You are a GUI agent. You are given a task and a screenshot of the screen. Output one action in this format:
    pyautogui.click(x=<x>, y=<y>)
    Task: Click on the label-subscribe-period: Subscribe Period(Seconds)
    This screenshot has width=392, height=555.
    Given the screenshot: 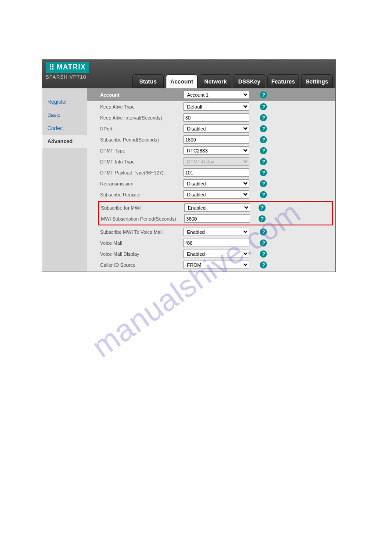 What is the action you would take?
    pyautogui.click(x=142, y=140)
    